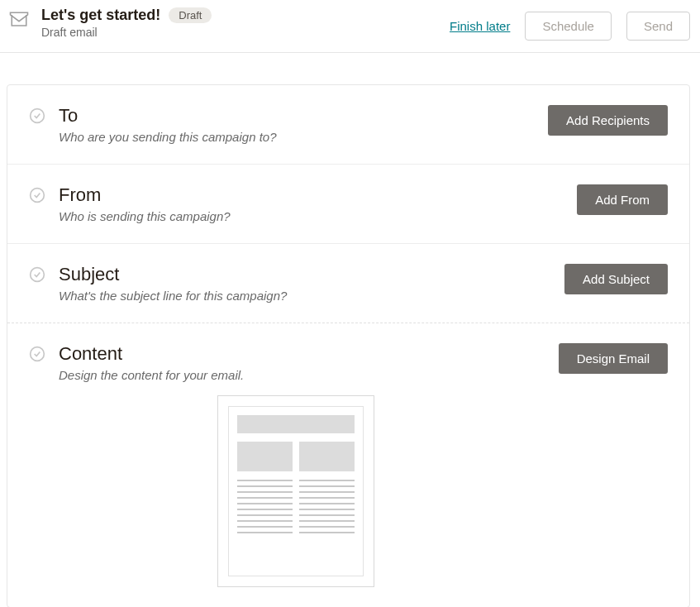  I want to click on section-from-desc: Who is sending this campaign?, so click(145, 217).